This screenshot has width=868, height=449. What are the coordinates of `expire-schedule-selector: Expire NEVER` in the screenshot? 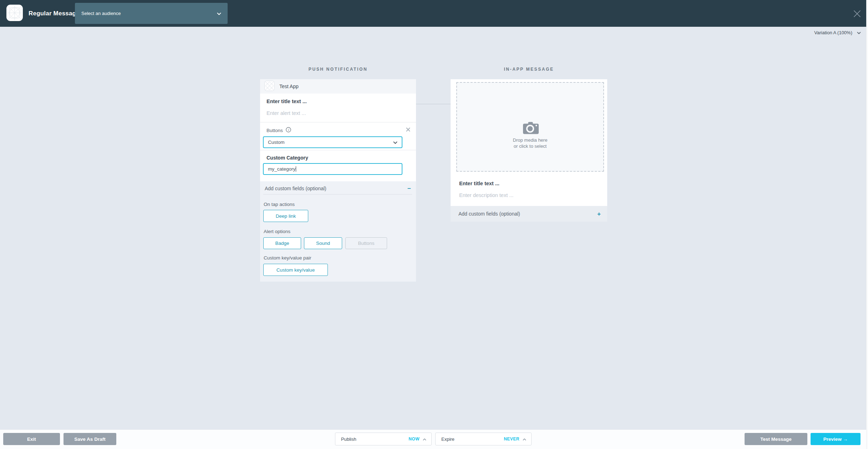 It's located at (483, 439).